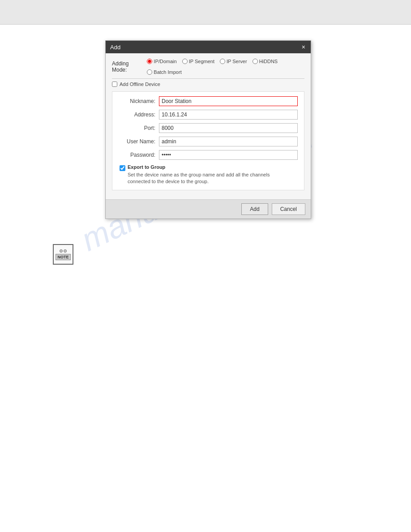 This screenshot has height=532, width=411. What do you see at coordinates (206, 13) in the screenshot?
I see `top-bar` at bounding box center [206, 13].